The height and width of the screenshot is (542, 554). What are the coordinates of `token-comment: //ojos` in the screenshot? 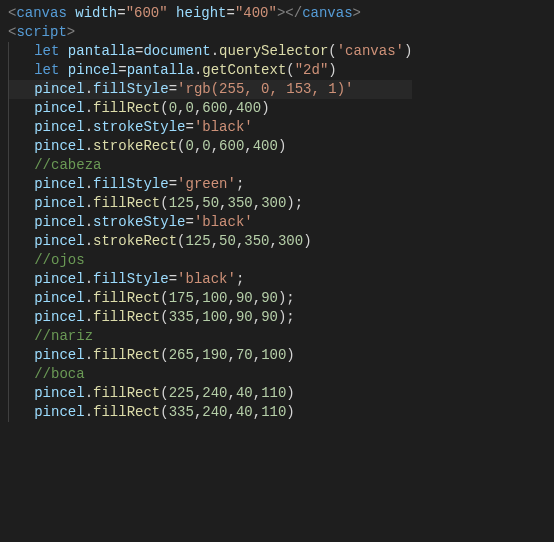 It's located at (59, 260).